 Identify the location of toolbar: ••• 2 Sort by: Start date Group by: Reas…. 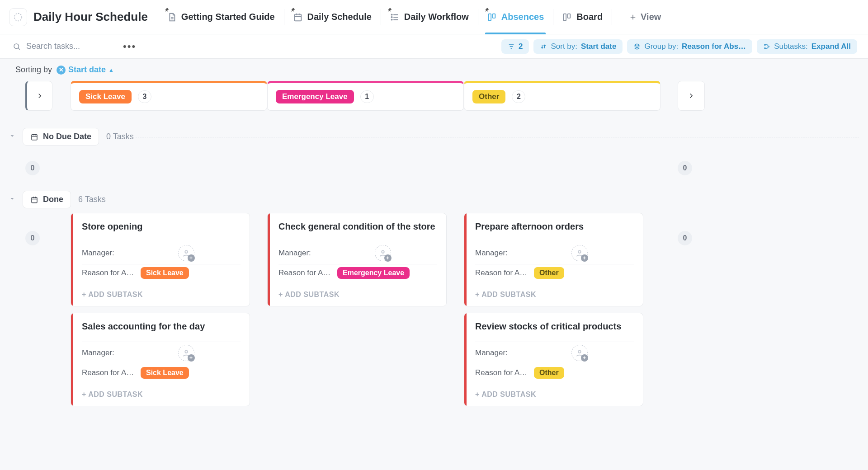
(434, 47).